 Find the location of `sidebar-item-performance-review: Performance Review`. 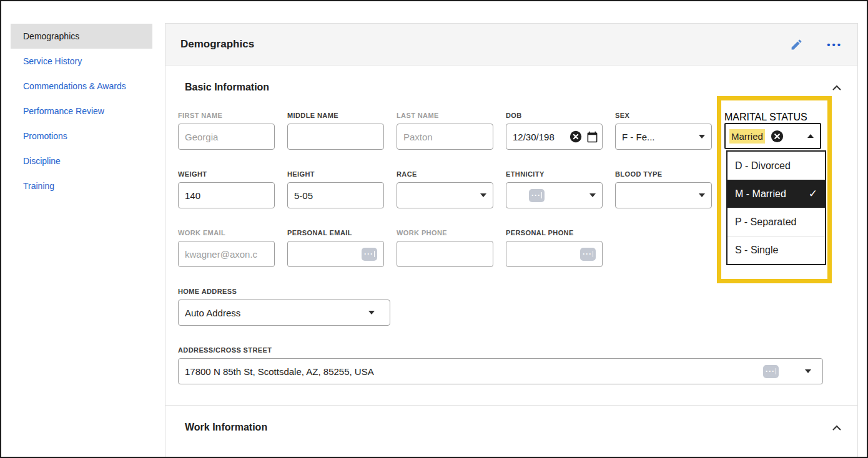

sidebar-item-performance-review: Performance Review is located at coordinates (81, 111).